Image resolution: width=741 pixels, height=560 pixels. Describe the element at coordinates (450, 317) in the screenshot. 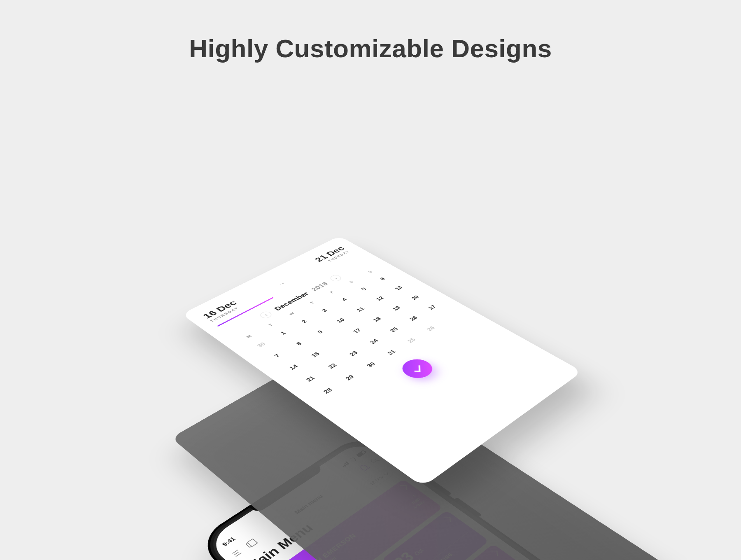

I see `calendar-day` at that location.